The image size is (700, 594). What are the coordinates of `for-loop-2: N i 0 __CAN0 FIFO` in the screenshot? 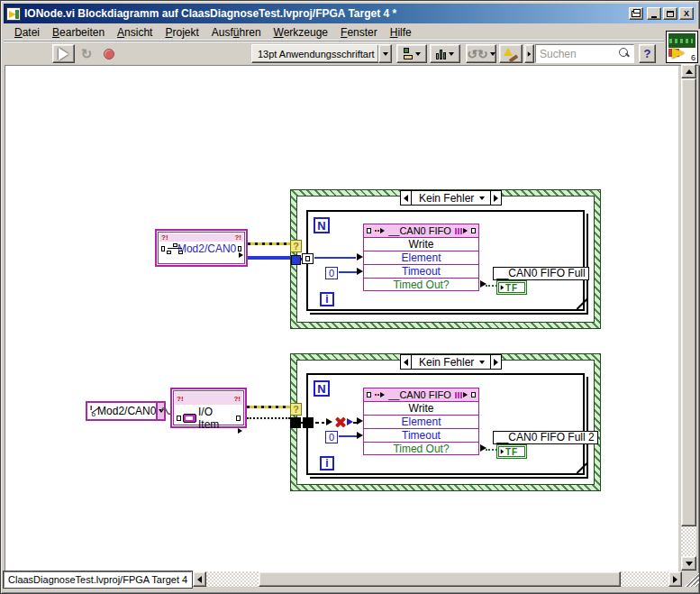 It's located at (445, 424).